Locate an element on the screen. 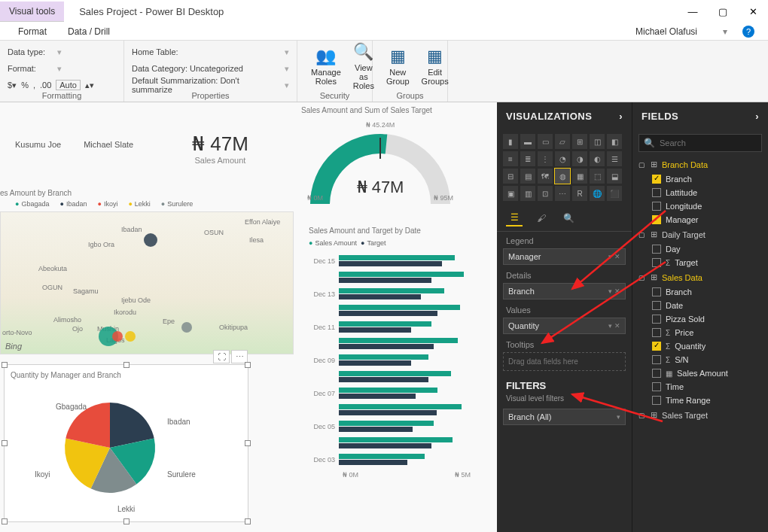  details-well: Branch▾ ✕ is located at coordinates (565, 291).